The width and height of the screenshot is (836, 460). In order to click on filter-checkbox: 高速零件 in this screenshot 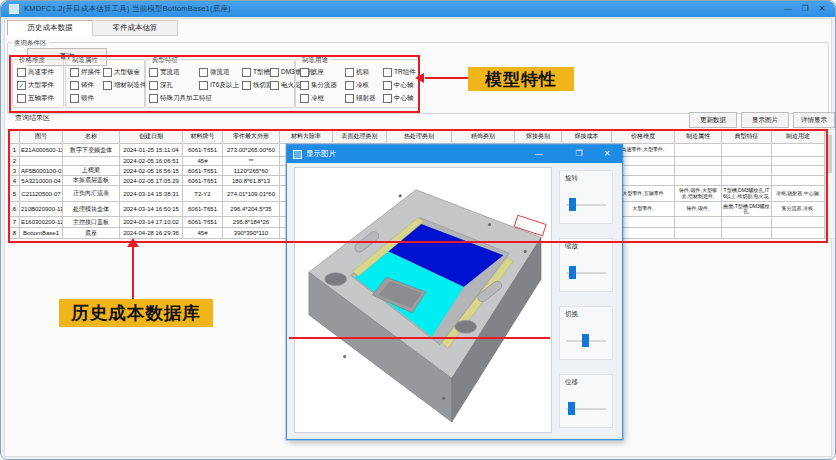, I will do `click(36, 72)`.